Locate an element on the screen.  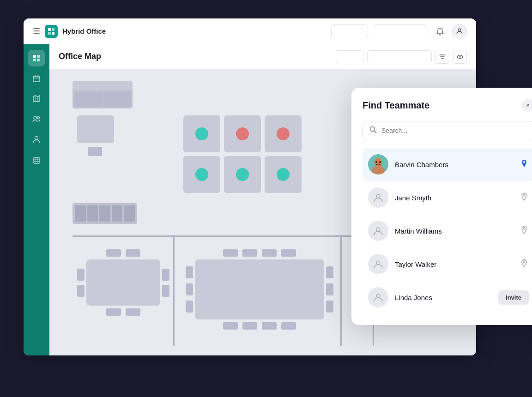
filter-button is located at coordinates (442, 57).